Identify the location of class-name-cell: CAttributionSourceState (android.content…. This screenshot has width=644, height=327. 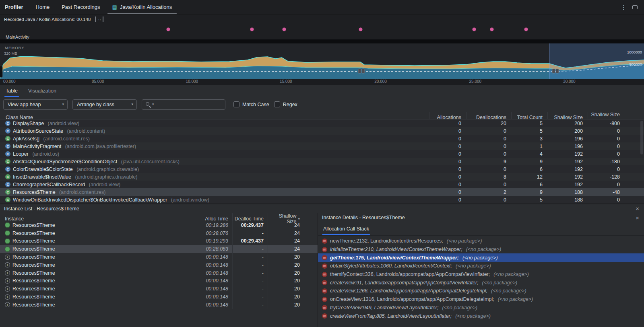
(215, 131).